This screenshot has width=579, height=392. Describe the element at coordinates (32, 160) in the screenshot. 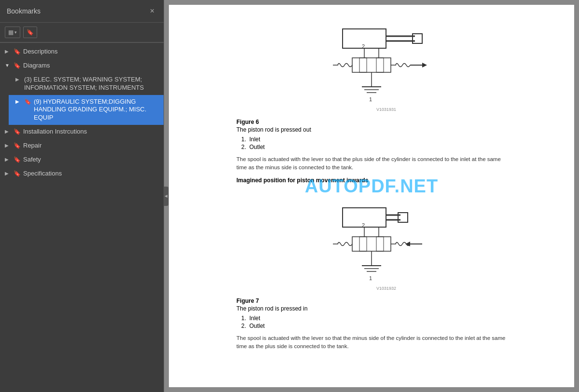

I see `sidebar-item-label: Safety` at that location.